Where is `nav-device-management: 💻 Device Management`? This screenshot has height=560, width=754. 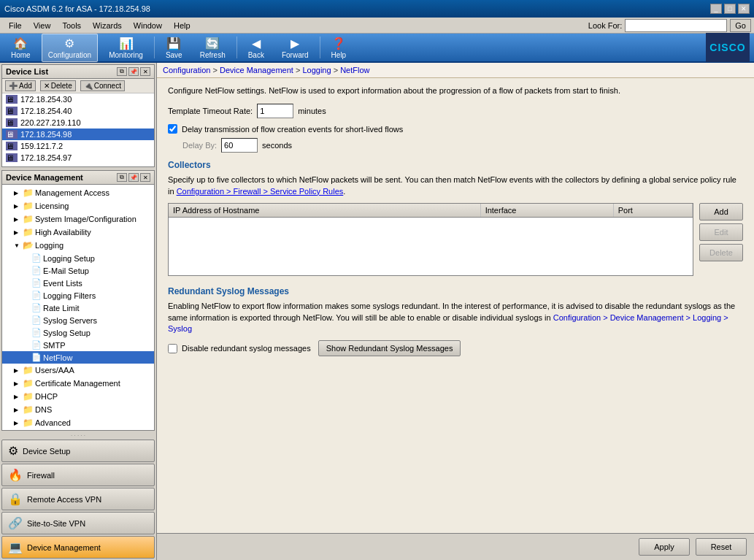 nav-device-management: 💻 Device Management is located at coordinates (78, 548).